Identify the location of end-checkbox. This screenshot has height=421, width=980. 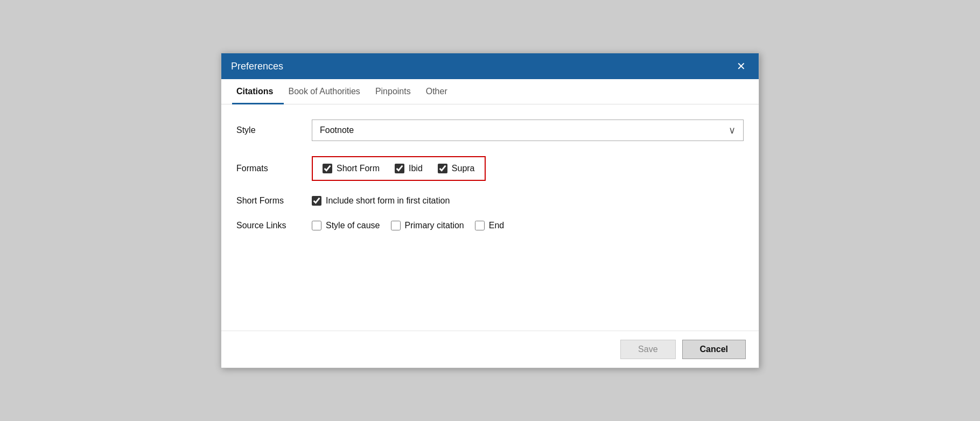
(480, 226).